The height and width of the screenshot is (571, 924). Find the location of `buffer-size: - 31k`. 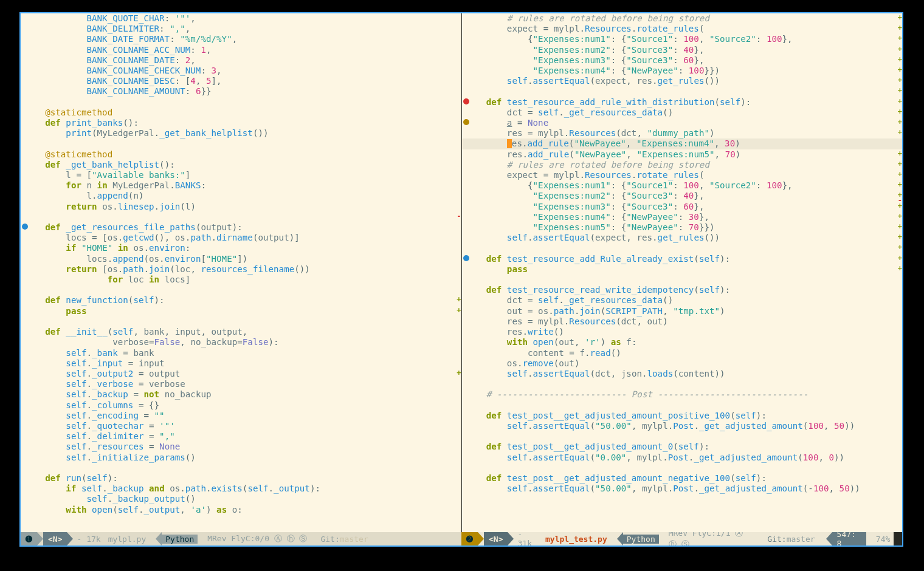

buffer-size: - 31k is located at coordinates (528, 539).